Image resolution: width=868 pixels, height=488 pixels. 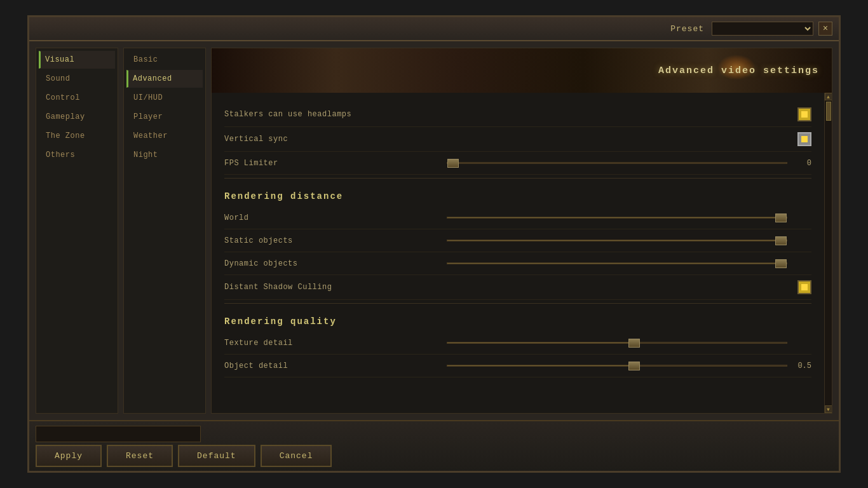 What do you see at coordinates (629, 240) in the screenshot?
I see `static-objects-slider-container` at bounding box center [629, 240].